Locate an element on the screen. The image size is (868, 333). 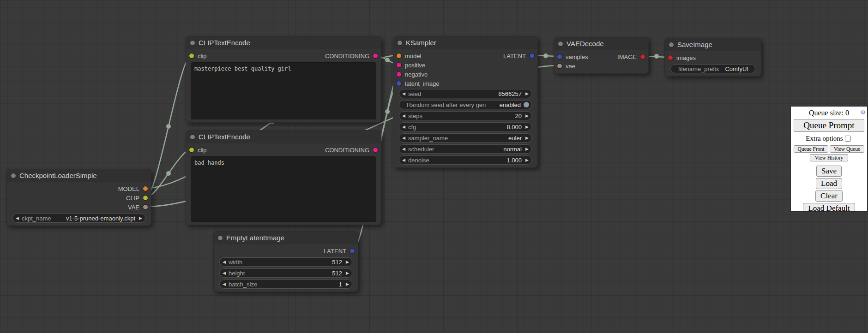
node-checkpoint-loader-simple: CheckpointLoaderSimple MODEL CLIP VAE ◀ … is located at coordinates (79, 197).